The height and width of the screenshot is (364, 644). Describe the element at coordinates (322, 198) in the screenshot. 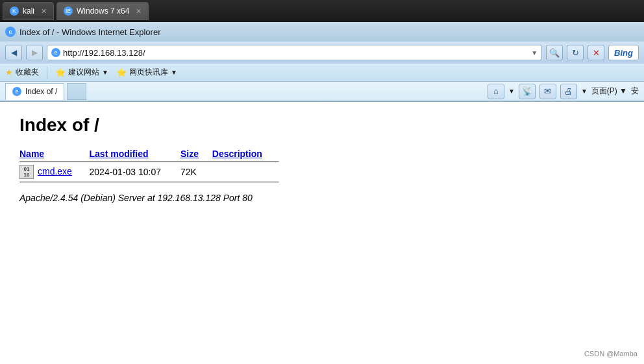

I see `server-info: Apache/2.4.54 (Debian) Server at 192.168…` at that location.